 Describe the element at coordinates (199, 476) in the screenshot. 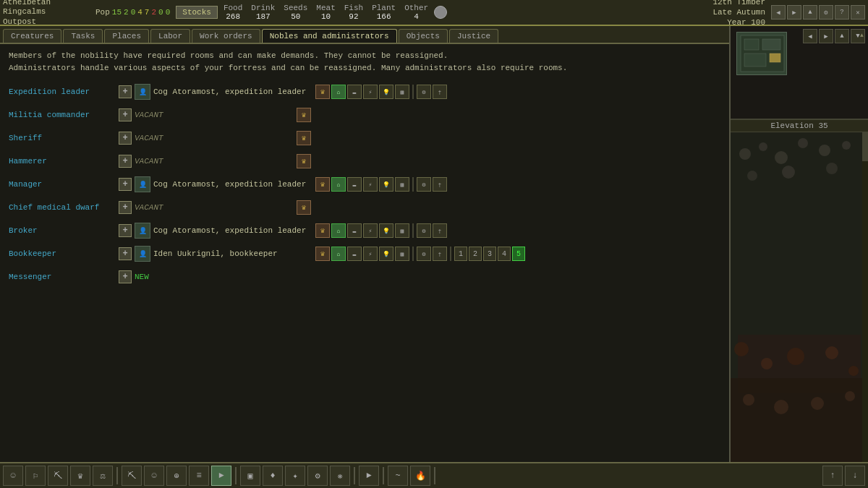

I see `bottom-icon-orders: ≡` at that location.